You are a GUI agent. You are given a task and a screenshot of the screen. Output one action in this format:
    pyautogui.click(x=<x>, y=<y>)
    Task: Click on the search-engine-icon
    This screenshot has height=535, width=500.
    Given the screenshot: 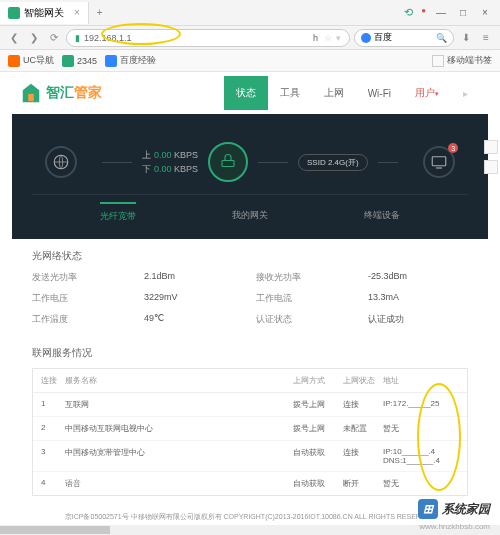 What is the action you would take?
    pyautogui.click(x=366, y=38)
    